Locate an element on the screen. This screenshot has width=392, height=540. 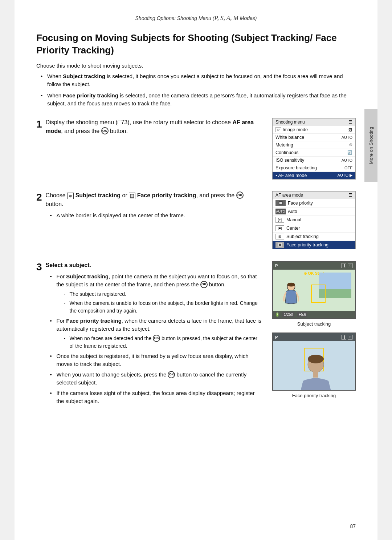
step-2-bullets: A white border is displayed at the cente… is located at coordinates (154, 216).